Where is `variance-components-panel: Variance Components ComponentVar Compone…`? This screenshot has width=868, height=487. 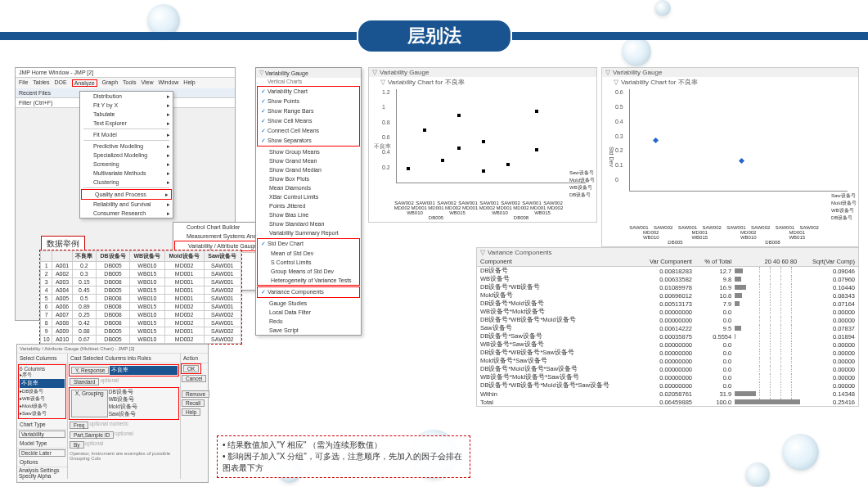
variance-components-panel: Variance Components ComponentVar Compone… is located at coordinates (668, 327).